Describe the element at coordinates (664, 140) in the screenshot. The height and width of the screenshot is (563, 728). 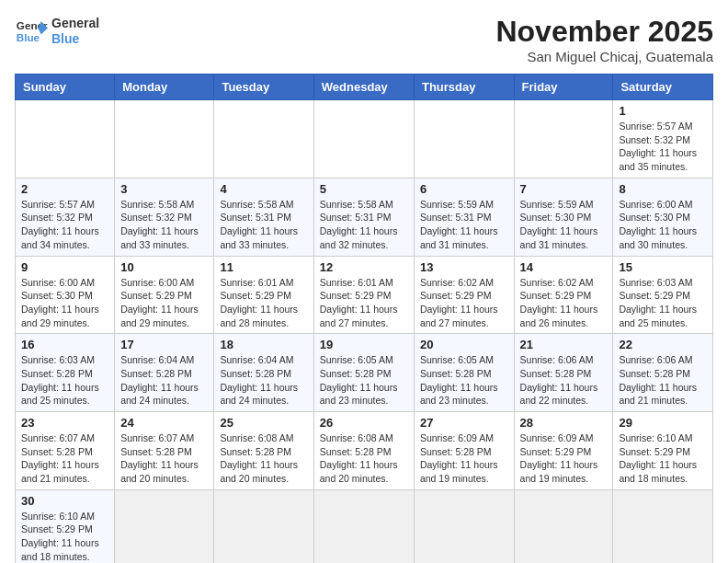
I see `calendar-cell: 1Sunrise: 5:57 AMSunset: 5:32 PMDaylight…` at that location.